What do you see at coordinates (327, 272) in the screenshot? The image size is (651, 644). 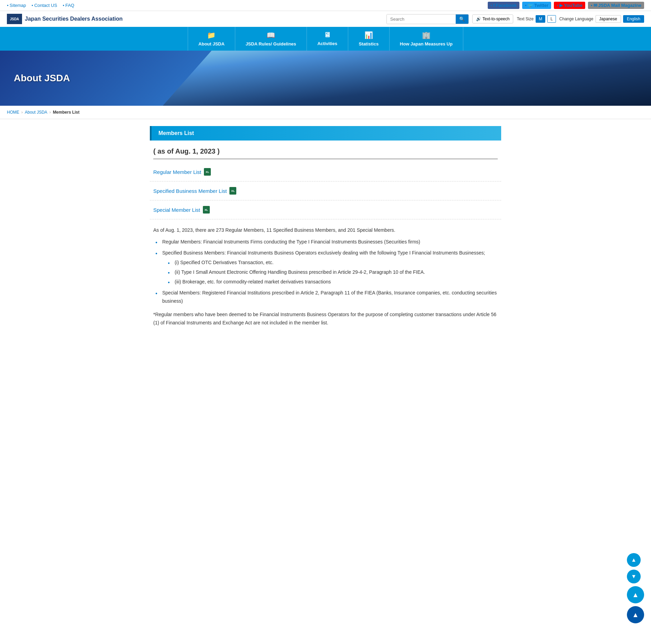 I see `bullet-list: Regular Members: Financial Instruments F…` at bounding box center [327, 272].